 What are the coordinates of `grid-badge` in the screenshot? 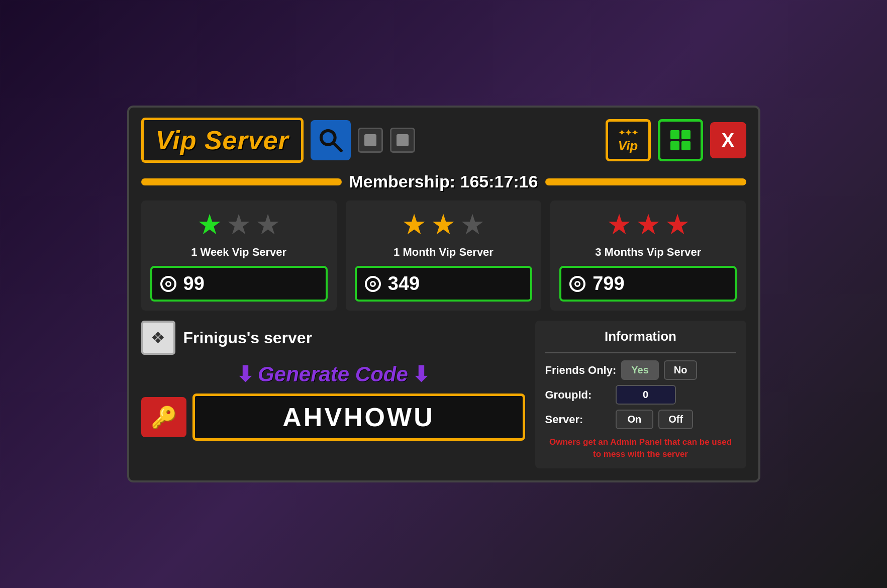 It's located at (680, 140).